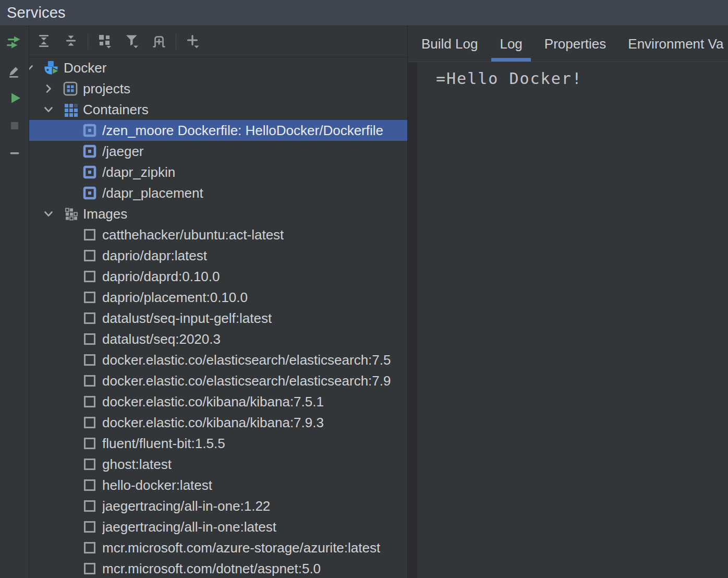  I want to click on tree-row-images: Images, so click(218, 214).